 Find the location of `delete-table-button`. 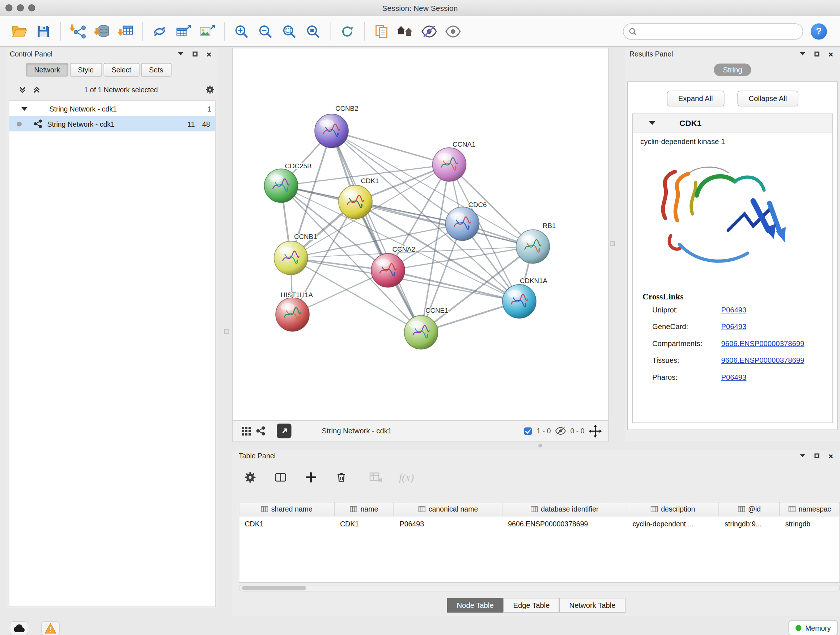

delete-table-button is located at coordinates (376, 477).